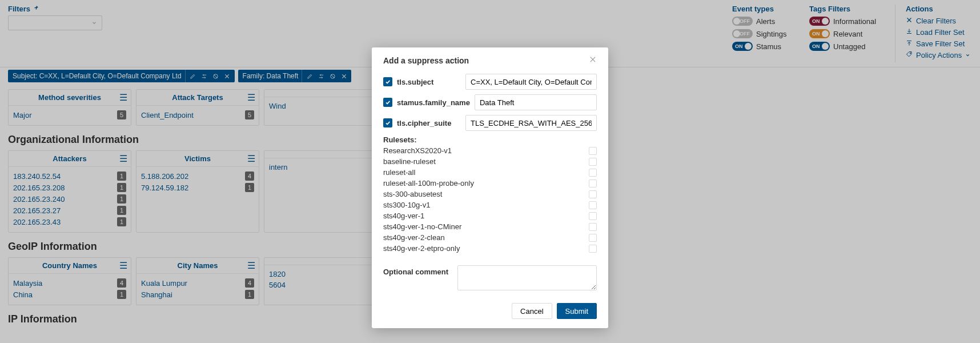 This screenshot has height=343, width=980. I want to click on checkbox-tls.cipher_suite, so click(388, 123).